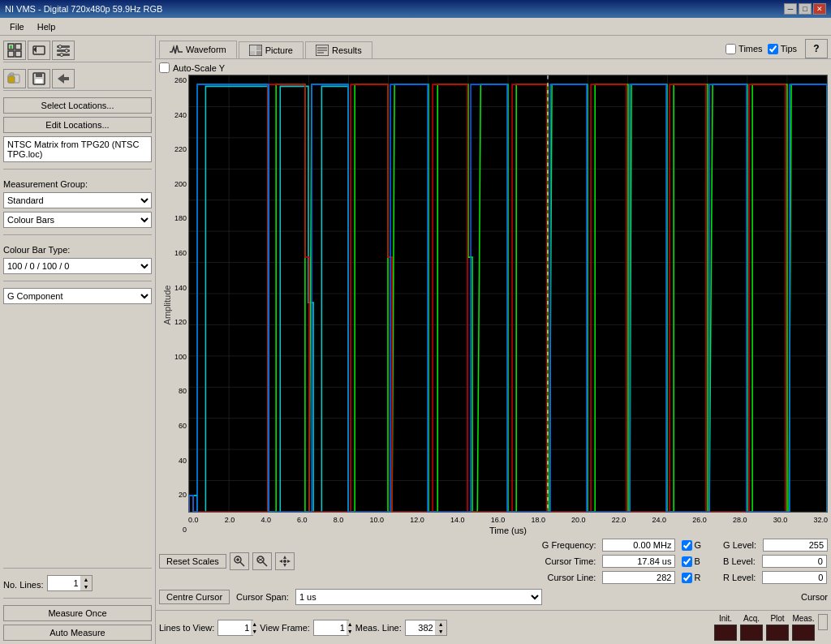  I want to click on tab-waveform: Waveform, so click(198, 49).